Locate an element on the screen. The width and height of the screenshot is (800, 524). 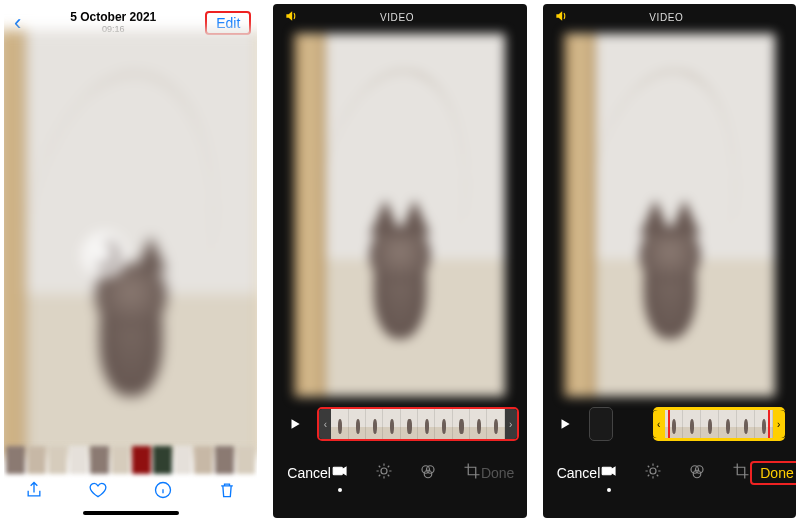
thumbnail-strip is located at coordinates (130, 460).